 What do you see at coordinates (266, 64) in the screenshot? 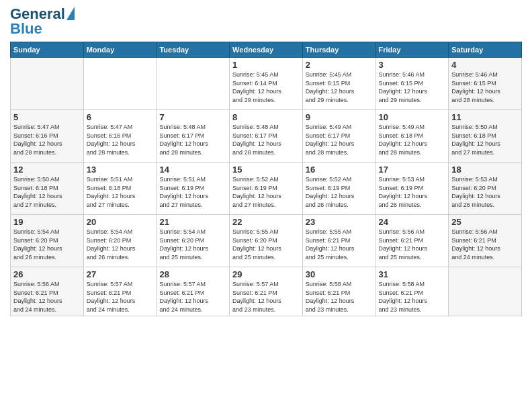
I see `day-number: 1` at bounding box center [266, 64].